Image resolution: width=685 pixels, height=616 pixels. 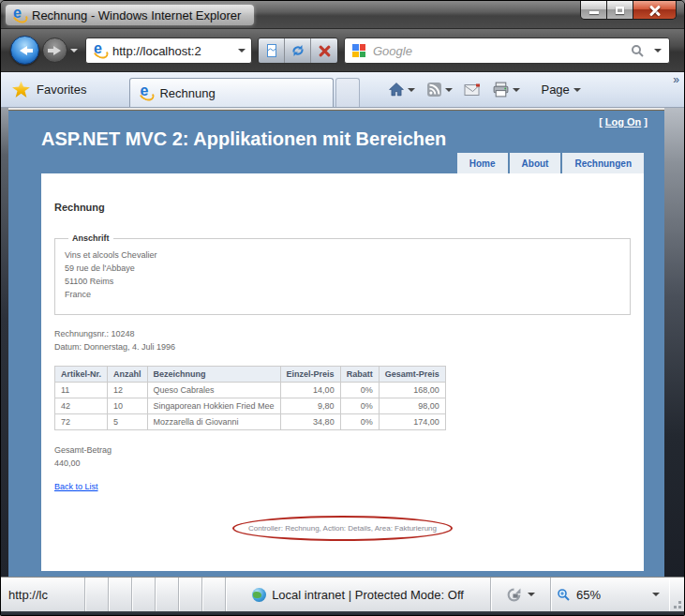 What do you see at coordinates (483, 163) in the screenshot?
I see `menu-item-home: Home` at bounding box center [483, 163].